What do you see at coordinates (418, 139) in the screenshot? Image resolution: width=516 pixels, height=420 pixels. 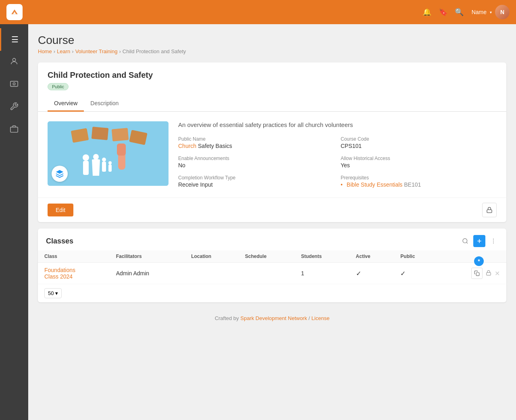 I see `course-code-label: Course Code` at bounding box center [418, 139].